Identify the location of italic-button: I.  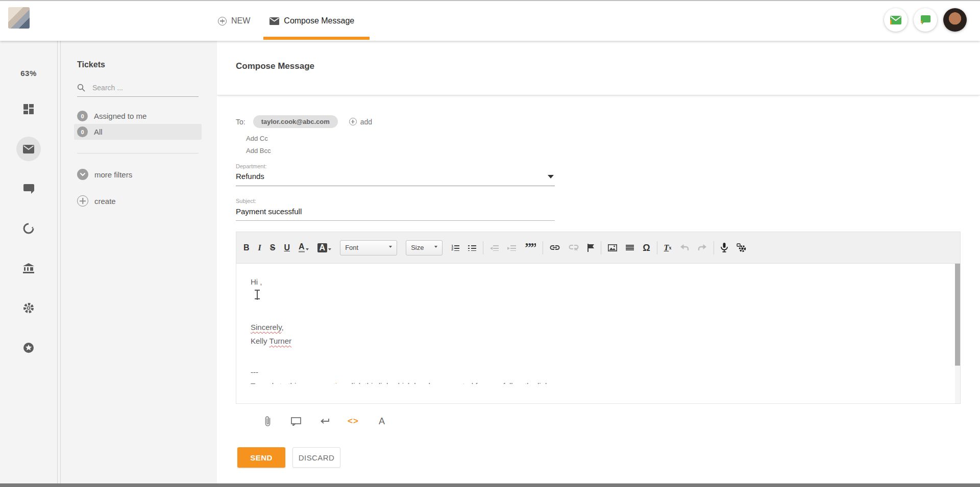
(260, 248).